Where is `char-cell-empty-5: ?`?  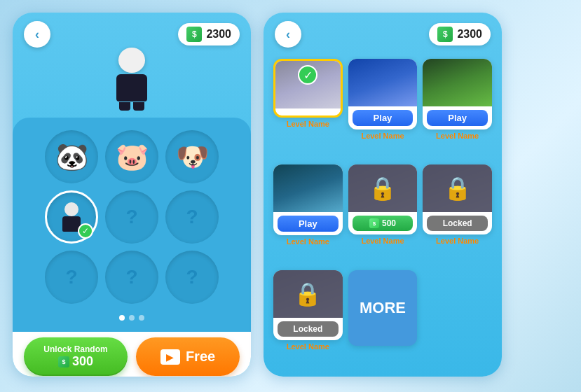
char-cell-empty-5: ? is located at coordinates (192, 277).